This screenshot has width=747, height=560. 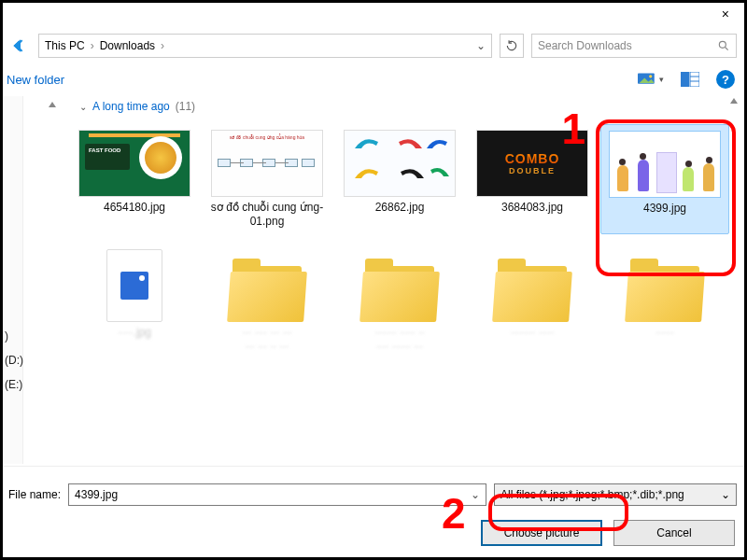 What do you see at coordinates (400, 179) in the screenshot?
I see `file-item: 26862.jpg` at bounding box center [400, 179].